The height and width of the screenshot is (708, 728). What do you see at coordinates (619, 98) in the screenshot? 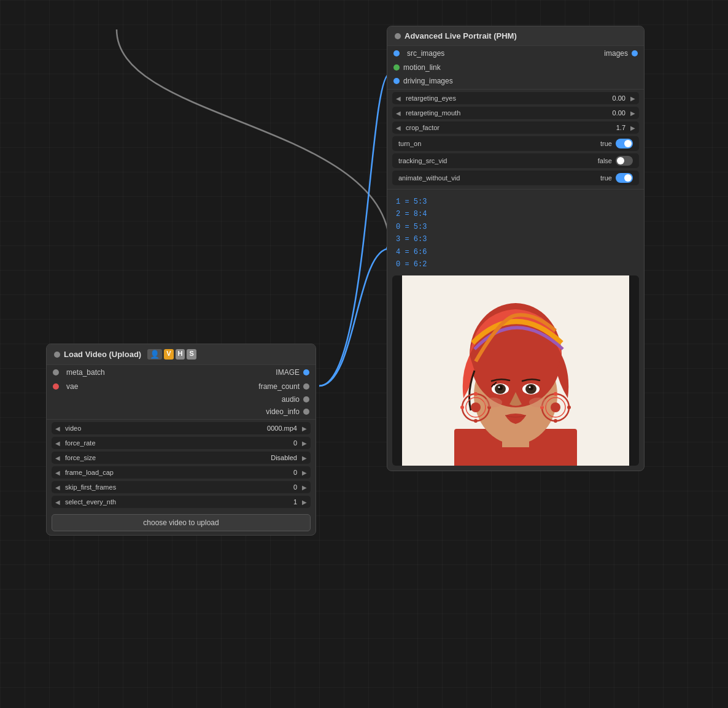
I see `retargeting-eyes-ctrl-value: 0.00` at bounding box center [619, 98].